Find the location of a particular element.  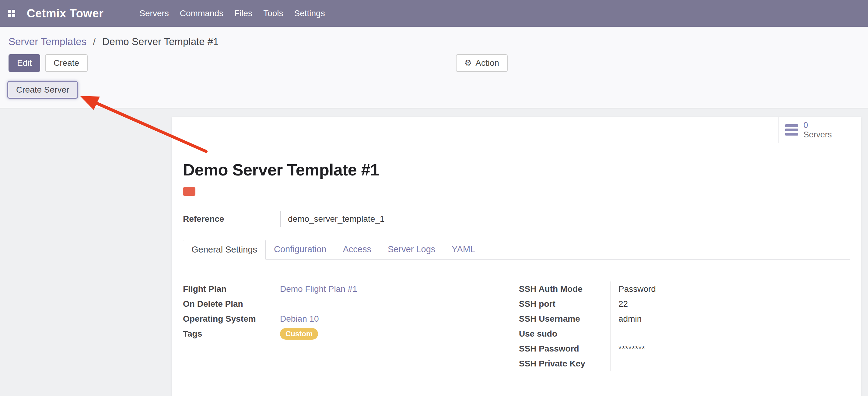

tag-custom: Custom is located at coordinates (299, 334).